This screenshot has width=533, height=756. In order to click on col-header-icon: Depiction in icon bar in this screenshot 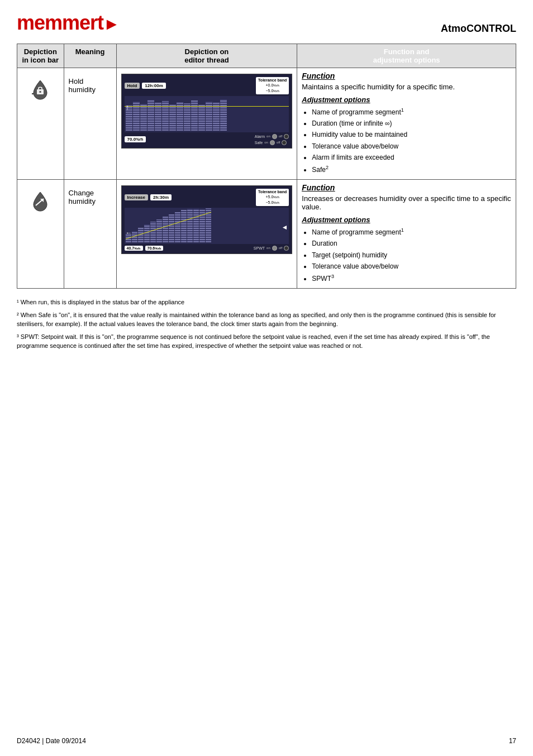, I will do `click(41, 56)`.